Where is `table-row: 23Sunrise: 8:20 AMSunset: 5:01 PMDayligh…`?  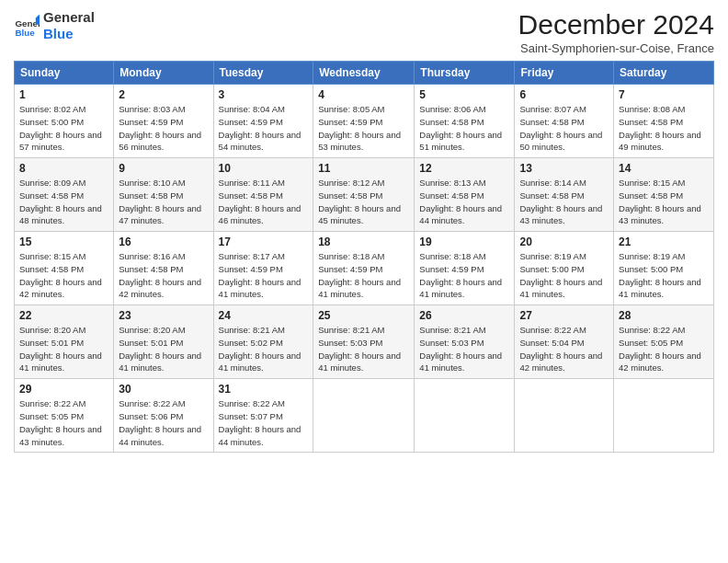 table-row: 23Sunrise: 8:20 AMSunset: 5:01 PMDayligh… is located at coordinates (164, 342).